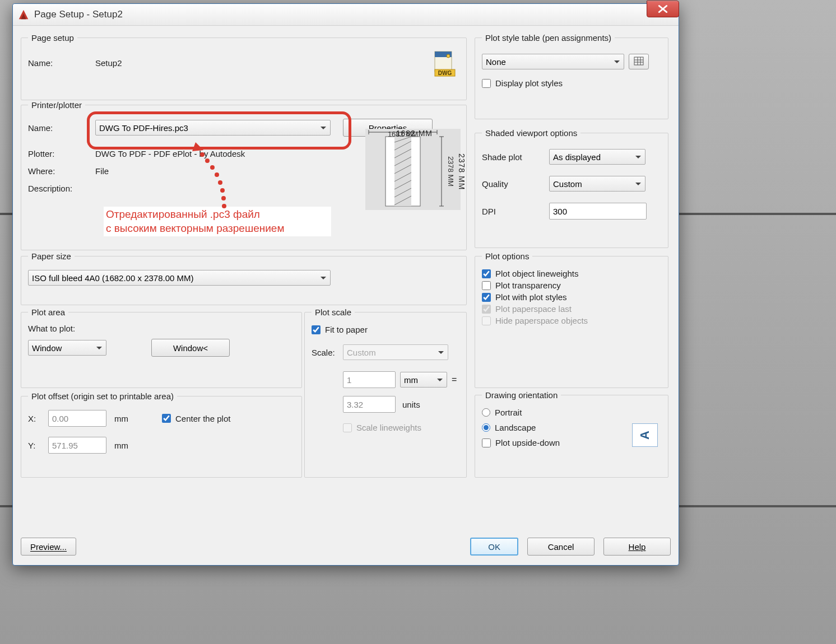 Image resolution: width=836 pixels, height=644 pixels. What do you see at coordinates (528, 442) in the screenshot?
I see `upside-down-label: Plot upside-down` at bounding box center [528, 442].